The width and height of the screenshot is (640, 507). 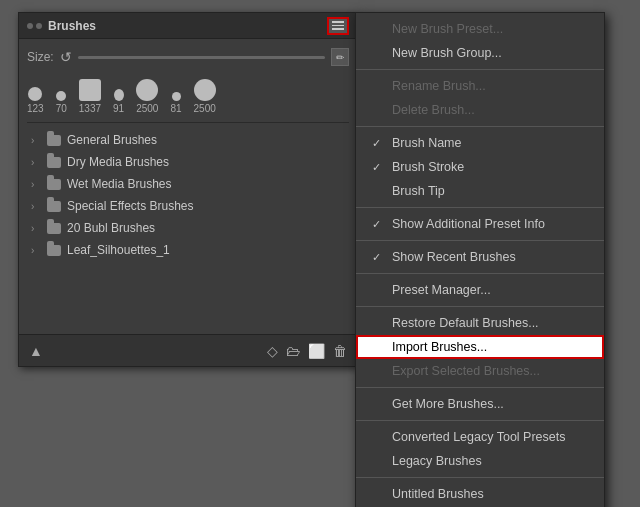 I want to click on menu-item-converted-legacy: Converted Legacy Tool Presets, so click(x=480, y=437).